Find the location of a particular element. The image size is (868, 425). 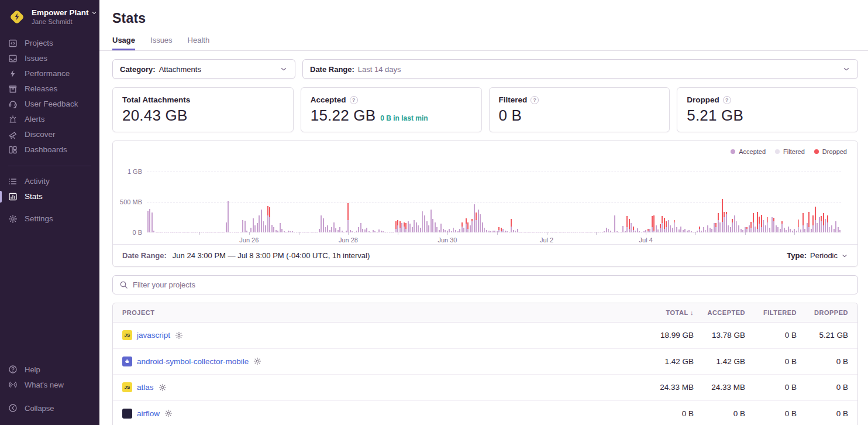

sidebar-item-stats: Stats is located at coordinates (50, 197).